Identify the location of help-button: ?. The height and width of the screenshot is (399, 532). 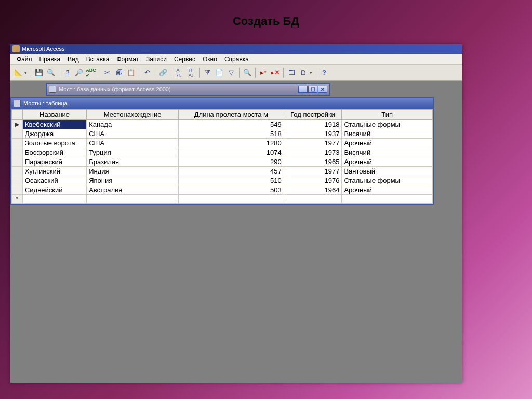
(324, 73).